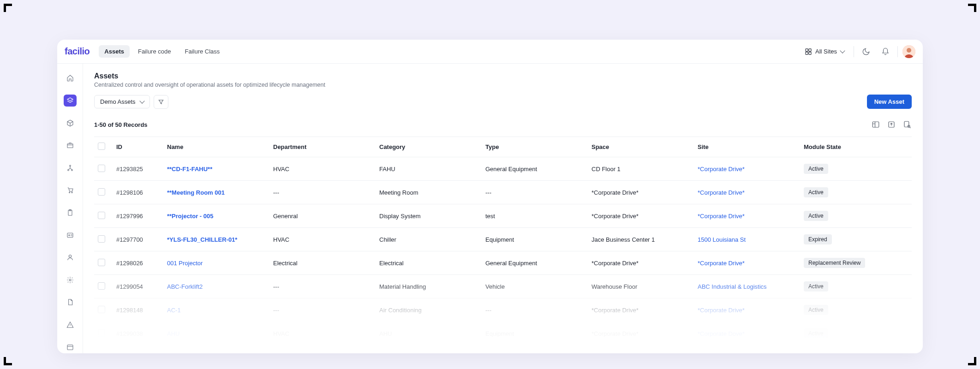 The image size is (980, 369). I want to click on package-icon, so click(70, 145).